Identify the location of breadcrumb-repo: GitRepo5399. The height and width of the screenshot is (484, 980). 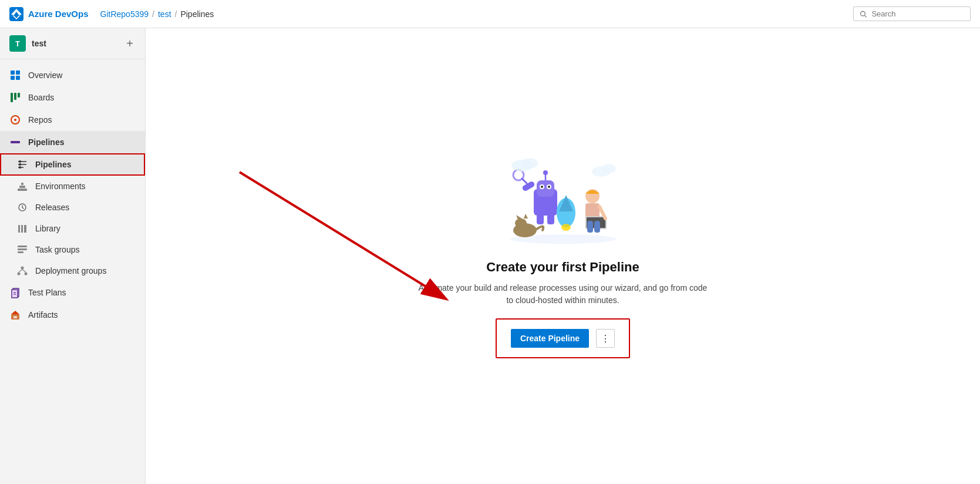
(124, 14).